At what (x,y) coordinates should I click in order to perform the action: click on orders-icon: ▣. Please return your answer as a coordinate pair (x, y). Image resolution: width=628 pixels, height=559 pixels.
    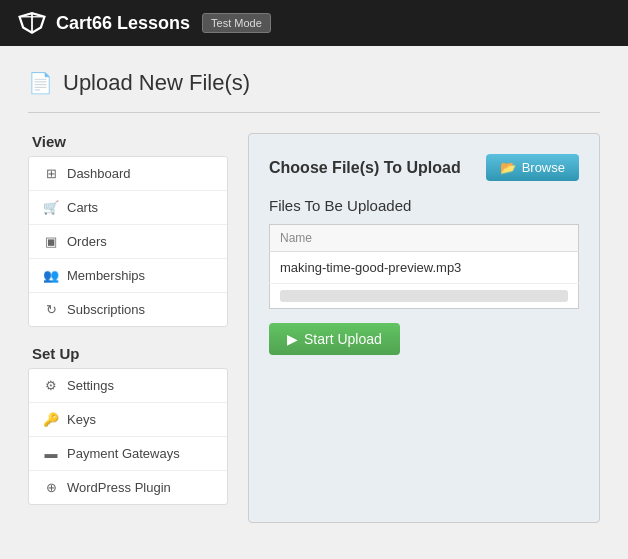
    Looking at the image, I should click on (51, 242).